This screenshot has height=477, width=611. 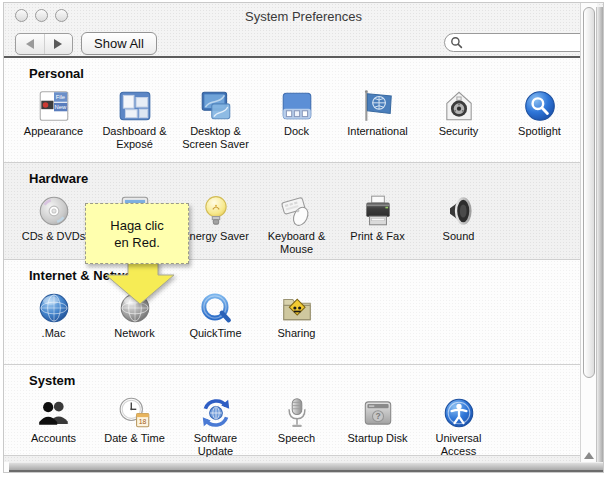 I want to click on search-icon, so click(x=456, y=42).